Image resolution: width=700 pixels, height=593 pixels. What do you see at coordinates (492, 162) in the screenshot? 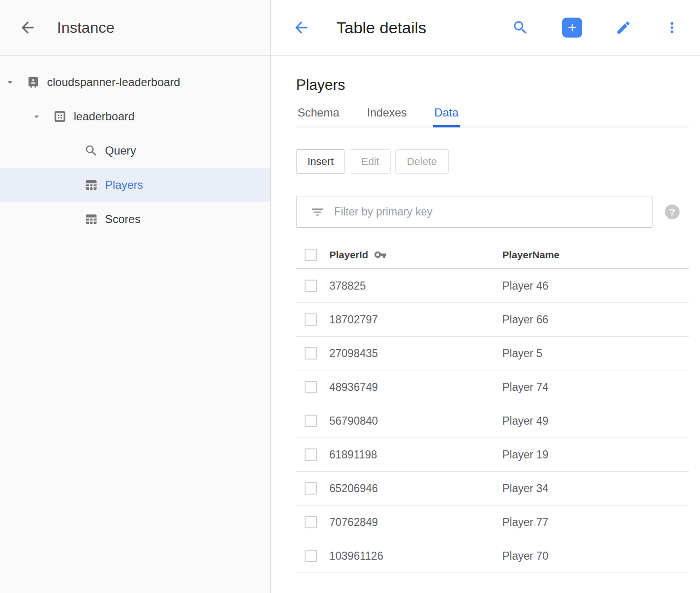
I see `row-action-toolbar: Insert Edit Delete` at bounding box center [492, 162].